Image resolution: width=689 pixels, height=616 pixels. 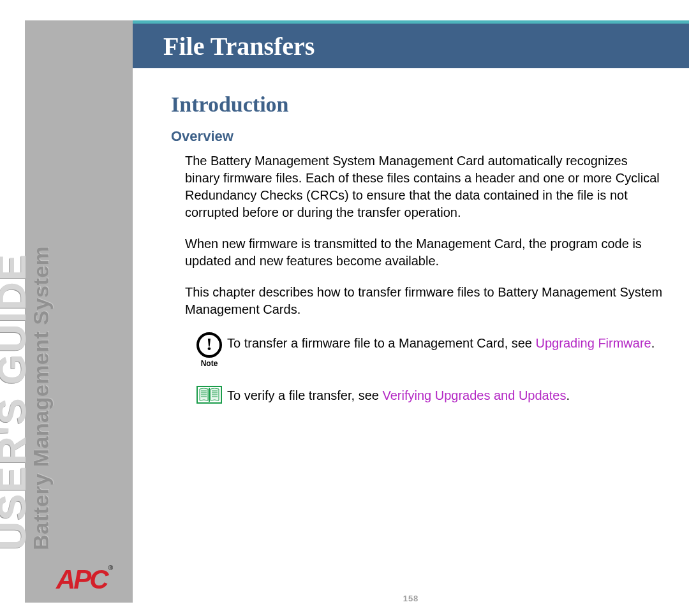 I want to click on verifying-upgrades-link: Verifying Upgrades and Updates, so click(x=474, y=395).